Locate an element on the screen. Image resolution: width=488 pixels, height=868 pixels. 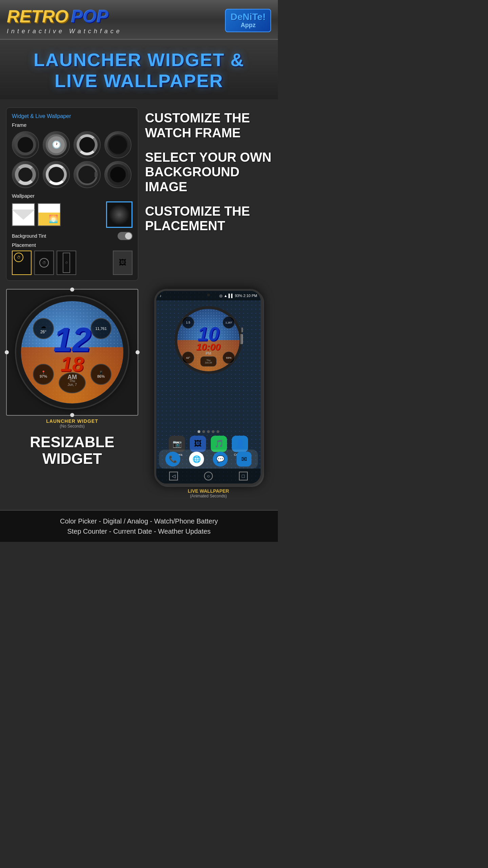
widget-label-row: LAUNCHER WIDGET (No Seconds) is located at coordinates (72, 423).